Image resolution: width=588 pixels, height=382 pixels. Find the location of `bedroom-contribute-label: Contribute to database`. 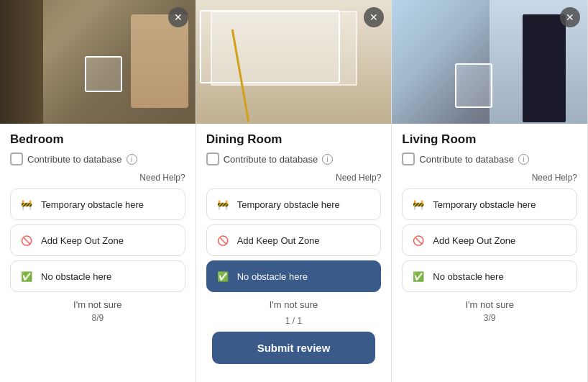

bedroom-contribute-label: Contribute to database is located at coordinates (75, 160).